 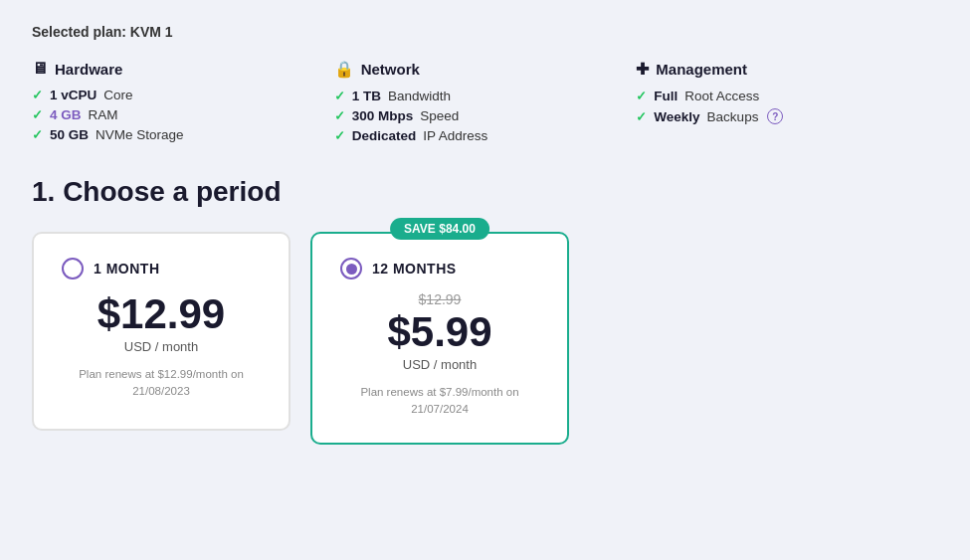 What do you see at coordinates (779, 116) in the screenshot?
I see `management-backups: ✓ Weekly Backups ?` at bounding box center [779, 116].